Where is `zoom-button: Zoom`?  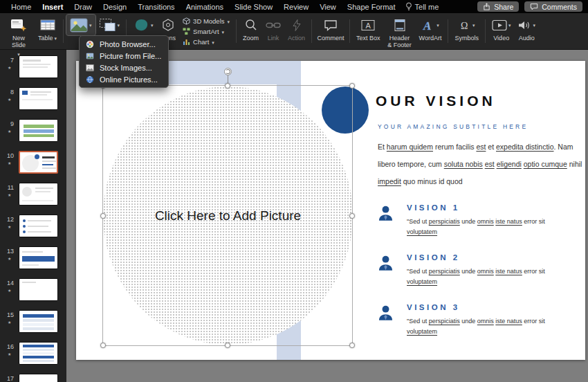
zoom-button: Zoom is located at coordinates (250, 29).